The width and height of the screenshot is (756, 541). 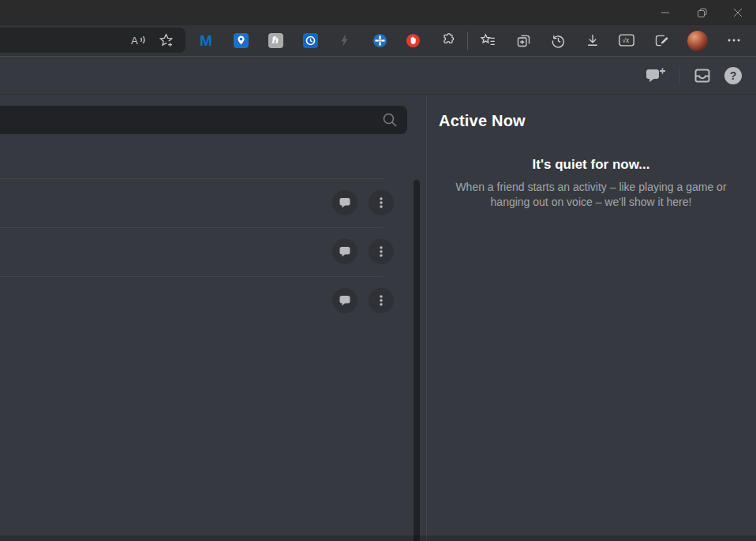 What do you see at coordinates (591, 195) in the screenshot?
I see `empty-state-body: When a friend starts an activity – like …` at bounding box center [591, 195].